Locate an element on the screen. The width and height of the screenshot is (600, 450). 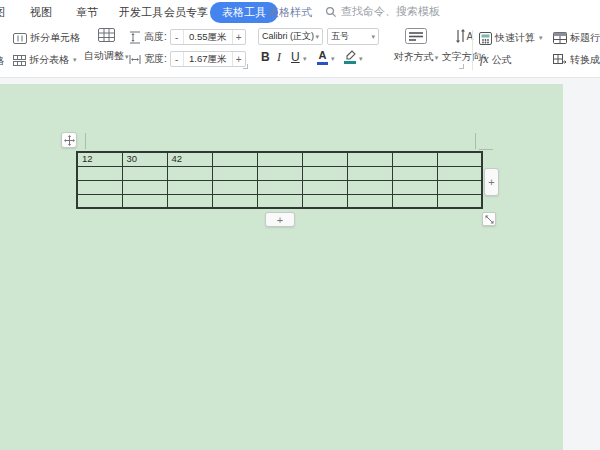
col-width-control: 宽度: - 1.67厘米 + is located at coordinates (188, 59).